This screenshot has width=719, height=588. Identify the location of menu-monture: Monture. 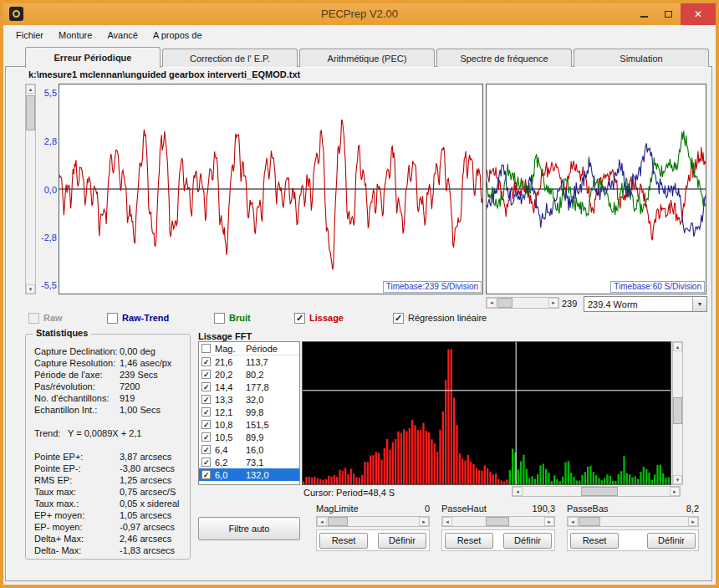
(75, 35).